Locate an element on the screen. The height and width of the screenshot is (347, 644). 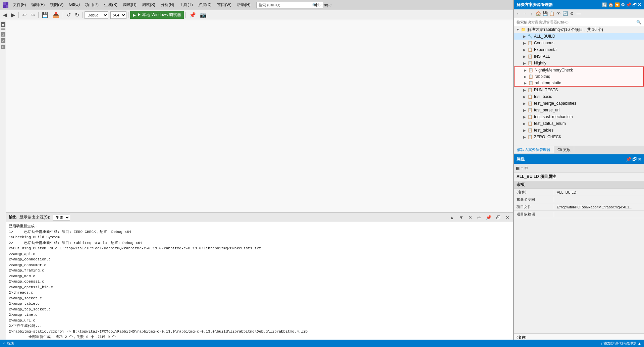
tree-item-nightly: ▶ 📋 Nightly is located at coordinates (579, 63).